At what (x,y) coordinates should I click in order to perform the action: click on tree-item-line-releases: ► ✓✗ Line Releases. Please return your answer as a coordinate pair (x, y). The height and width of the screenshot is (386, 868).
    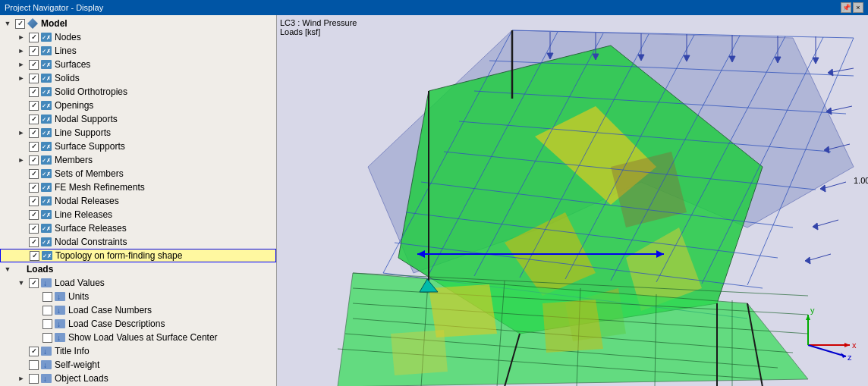
    Looking at the image, I should click on (138, 215).